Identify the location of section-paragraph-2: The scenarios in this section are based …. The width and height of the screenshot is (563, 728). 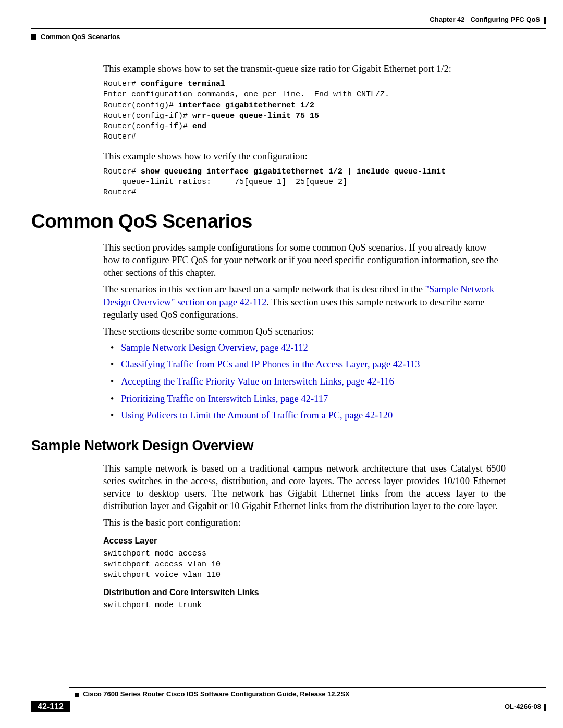
(304, 302).